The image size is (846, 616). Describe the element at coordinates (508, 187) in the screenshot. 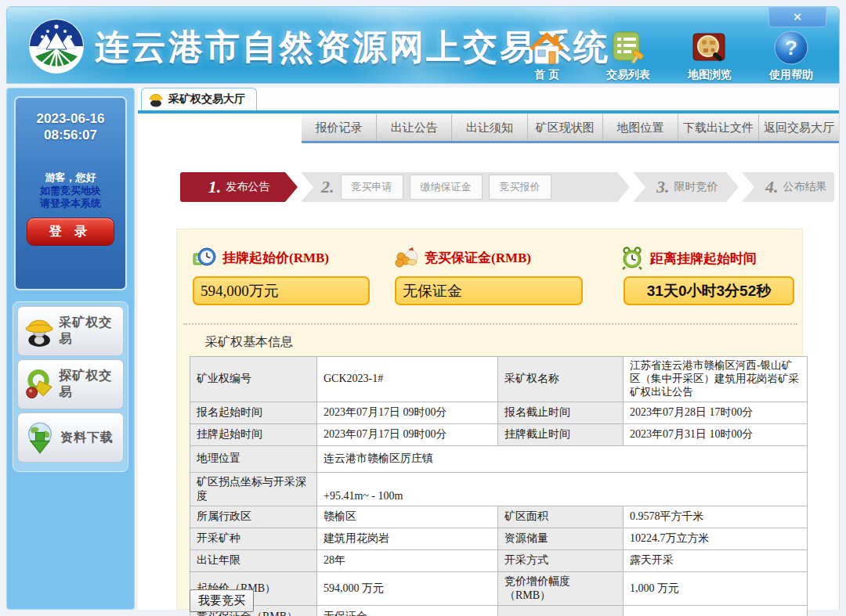

I see `process-steps: 1. 发布公告 2. 竞买申请 缴纳保证金 竞买报价 3. 限时竞价 4. 公布…` at that location.